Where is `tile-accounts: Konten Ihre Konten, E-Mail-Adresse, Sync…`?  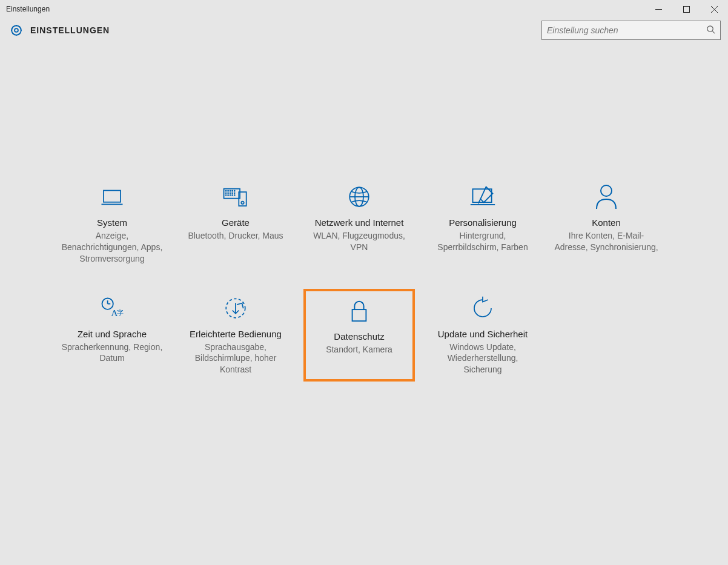 tile-accounts: Konten Ihre Konten, E-Mail-Adresse, Sync… is located at coordinates (606, 224).